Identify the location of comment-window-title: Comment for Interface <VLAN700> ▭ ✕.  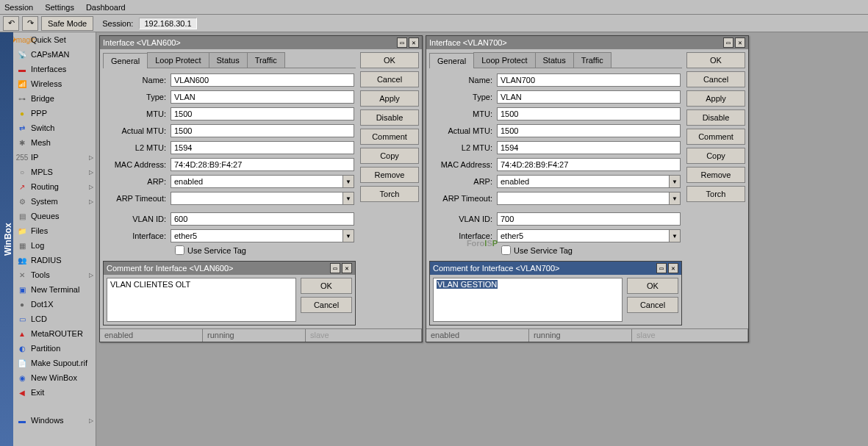
(556, 268).